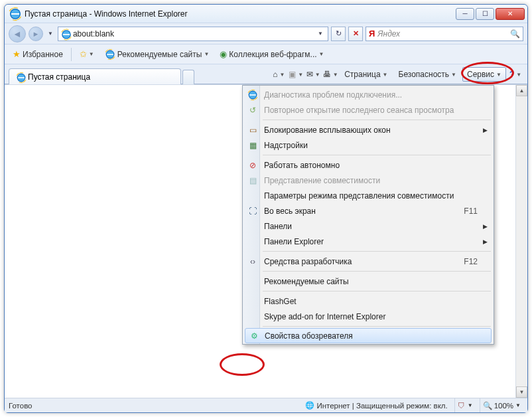 This screenshot has width=532, height=417. I want to click on menu-item-work-offline: ⊘ Работать автономно, so click(368, 165).